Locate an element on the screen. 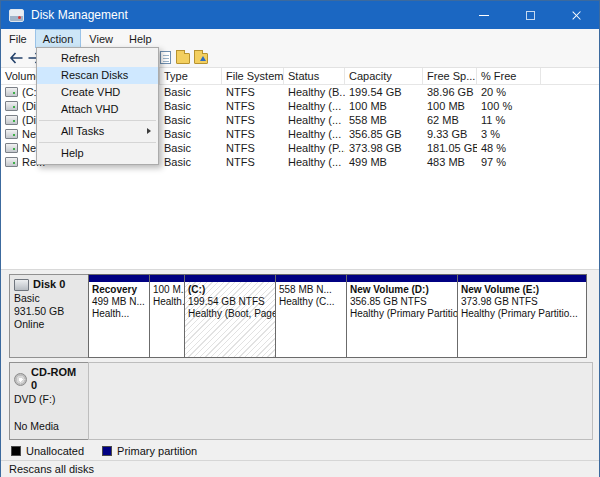  action-dropdown-menu: Refresh Rescan Disks Create VHD Attach V… is located at coordinates (98, 106).